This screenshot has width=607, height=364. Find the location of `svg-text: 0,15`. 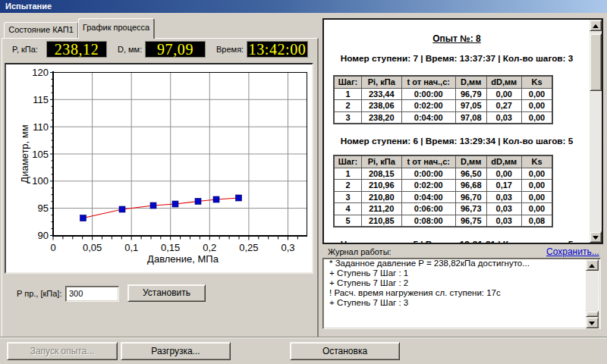

svg-text: 0,15 is located at coordinates (170, 247).